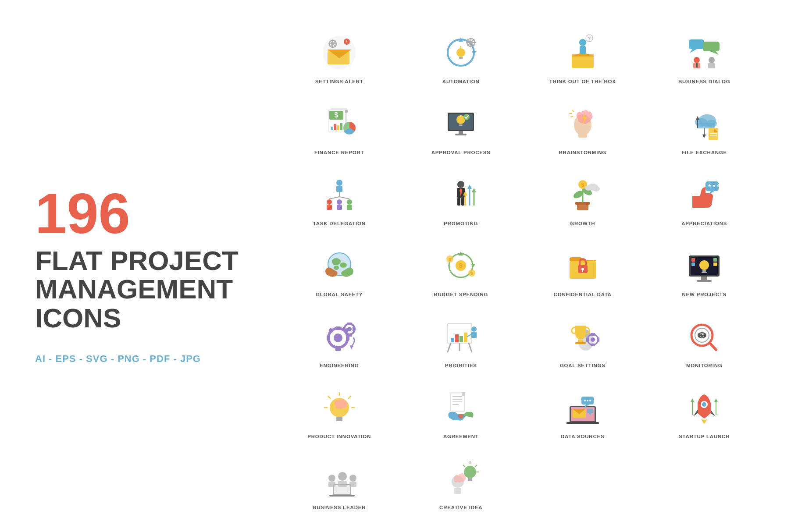 The width and height of the screenshot is (798, 532). Describe the element at coordinates (461, 408) in the screenshot. I see `agreement-icon` at that location.